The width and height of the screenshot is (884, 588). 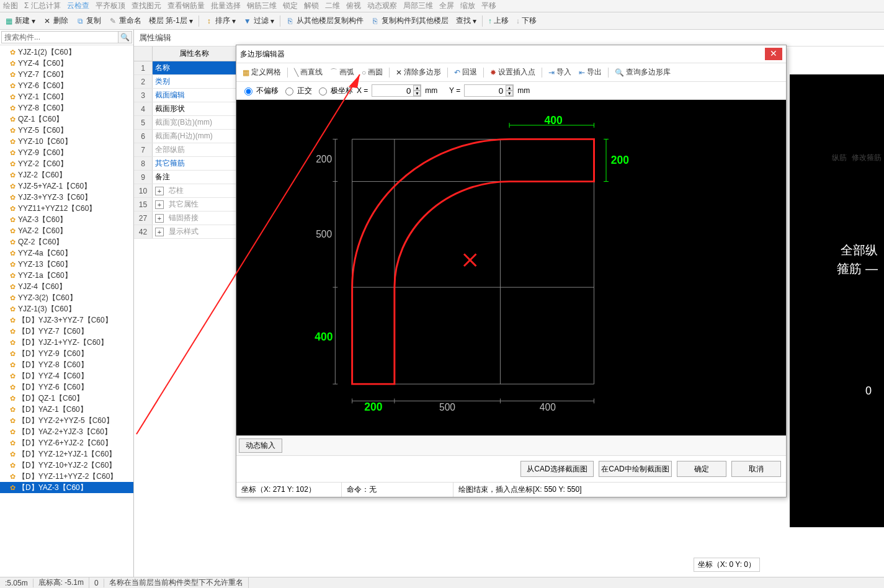 What do you see at coordinates (185, 218) in the screenshot?
I see `prop-row: 27+锚固搭接` at bounding box center [185, 218].